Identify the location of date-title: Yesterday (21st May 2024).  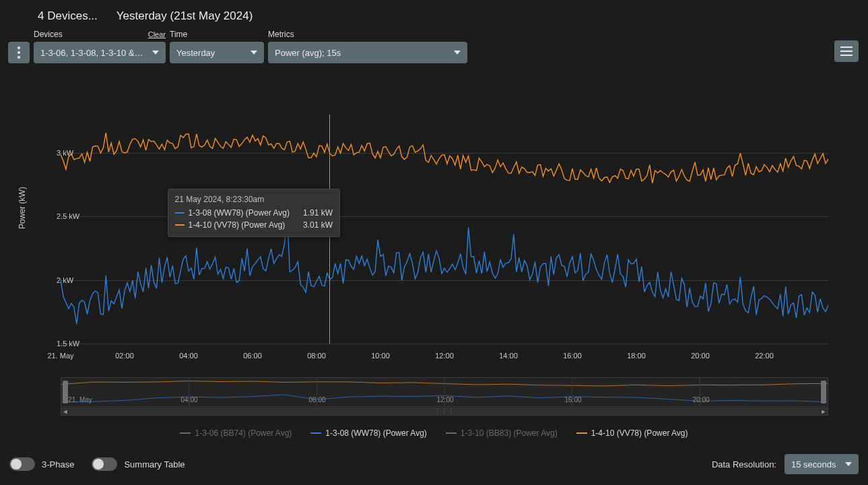
(185, 16).